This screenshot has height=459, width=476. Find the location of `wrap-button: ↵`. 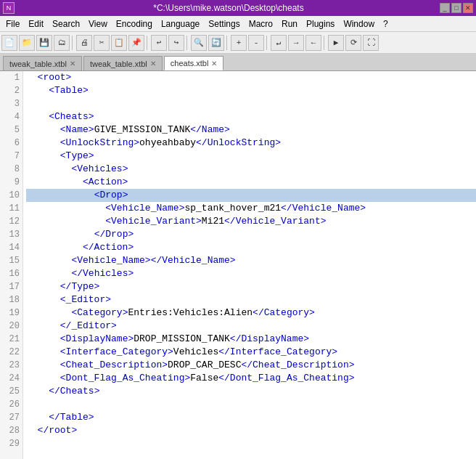

wrap-button: ↵ is located at coordinates (279, 43).